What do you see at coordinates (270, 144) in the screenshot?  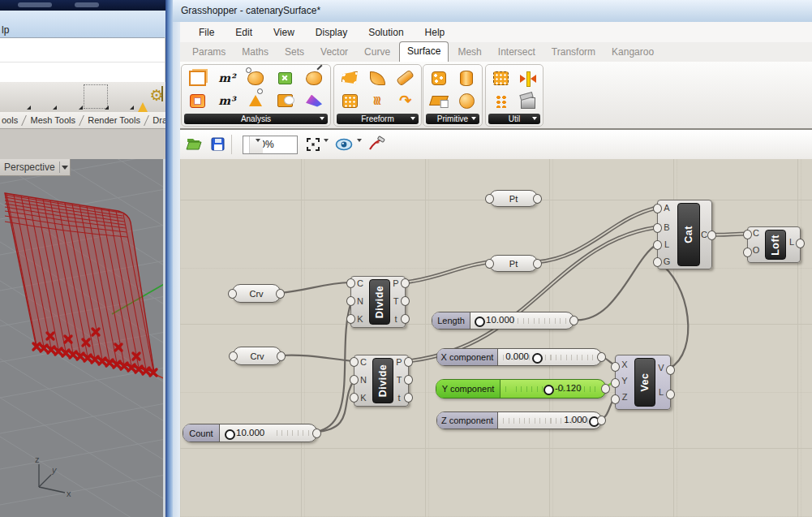 I see `zoom-level-combo: 100%` at bounding box center [270, 144].